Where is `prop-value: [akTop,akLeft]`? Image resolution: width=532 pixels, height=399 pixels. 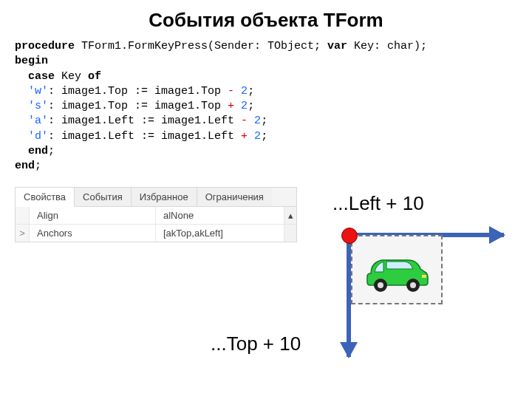
prop-value: [akTop,akLeft] is located at coordinates (220, 233).